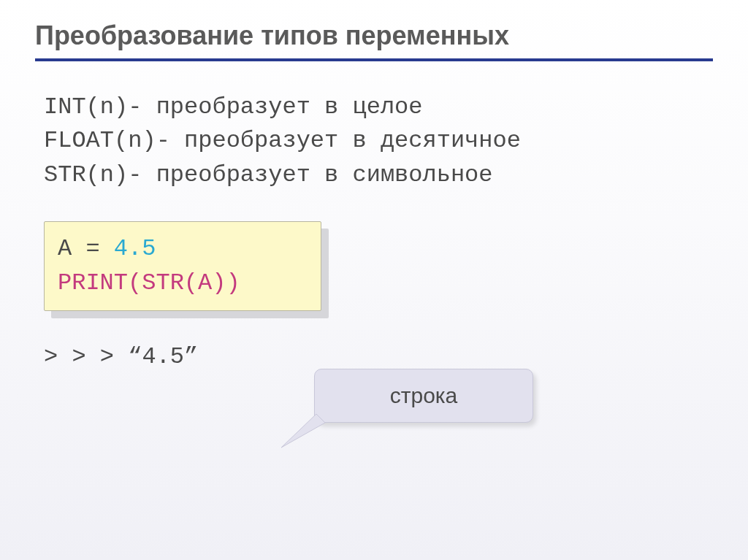 The height and width of the screenshot is (560, 748). I want to click on code-assign-op: =, so click(93, 248).